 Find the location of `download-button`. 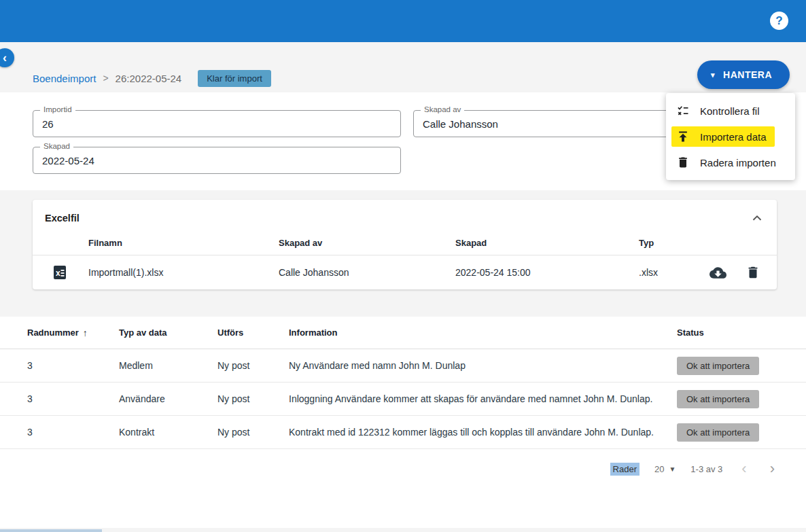

download-button is located at coordinates (718, 273).